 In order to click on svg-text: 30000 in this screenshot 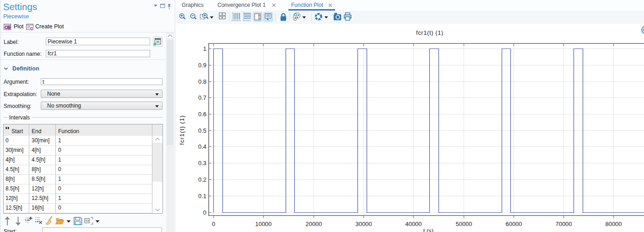, I will do `click(363, 224)`.